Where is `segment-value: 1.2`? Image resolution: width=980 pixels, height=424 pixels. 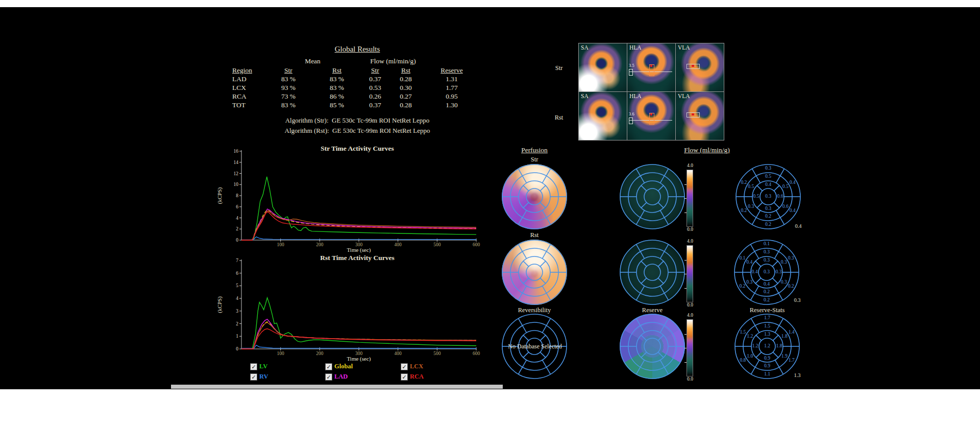
segment-value: 1.2 is located at coordinates (767, 346).